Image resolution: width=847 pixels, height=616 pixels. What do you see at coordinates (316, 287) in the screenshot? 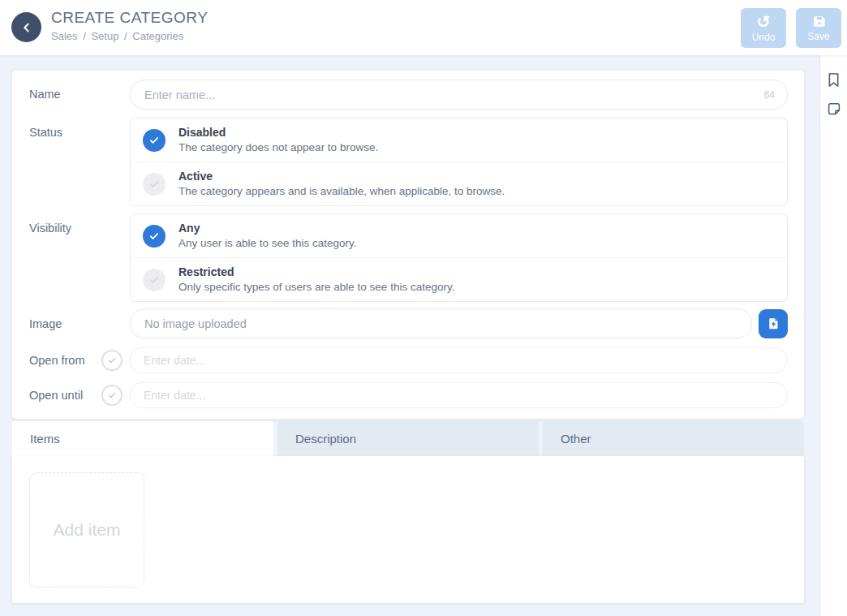
I see `option-description: Only specific types of users are able to…` at bounding box center [316, 287].